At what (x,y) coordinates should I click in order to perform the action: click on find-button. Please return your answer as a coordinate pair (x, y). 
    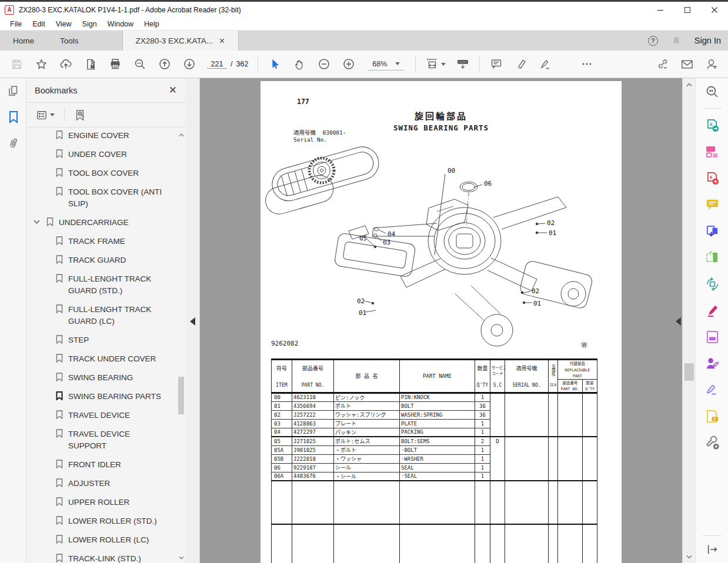
    Looking at the image, I should click on (140, 64).